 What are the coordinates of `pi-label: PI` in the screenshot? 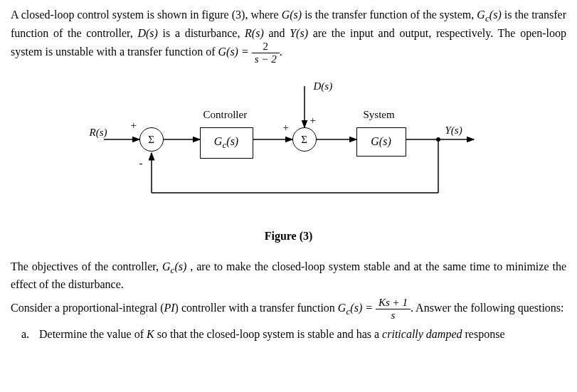 It's located at (169, 307).